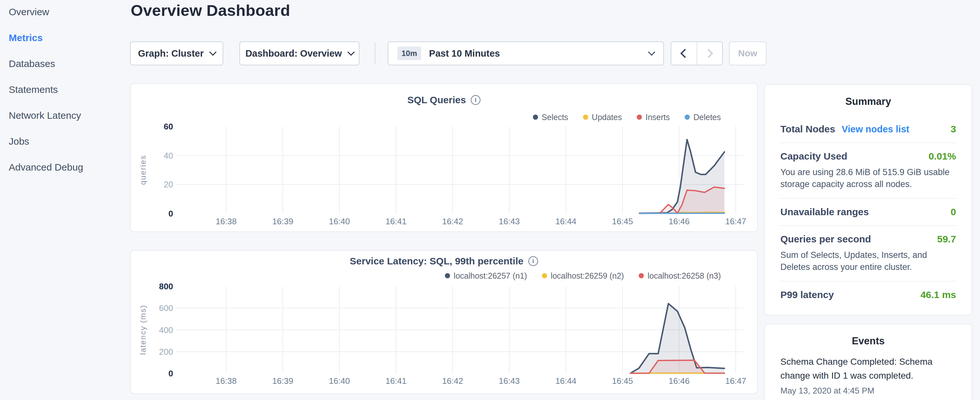 This screenshot has width=980, height=400. Describe the element at coordinates (685, 53) in the screenshot. I see `chevron-left-icon` at that location.